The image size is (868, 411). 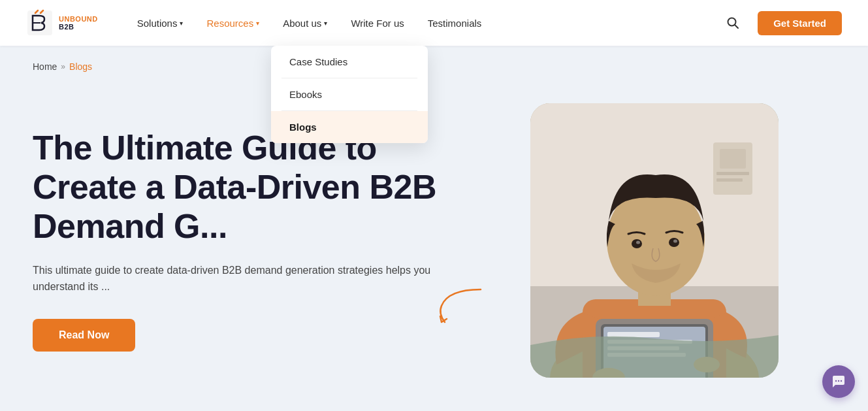 What do you see at coordinates (161, 24) in the screenshot?
I see `nav-solutions: Solutions ▾` at bounding box center [161, 24].